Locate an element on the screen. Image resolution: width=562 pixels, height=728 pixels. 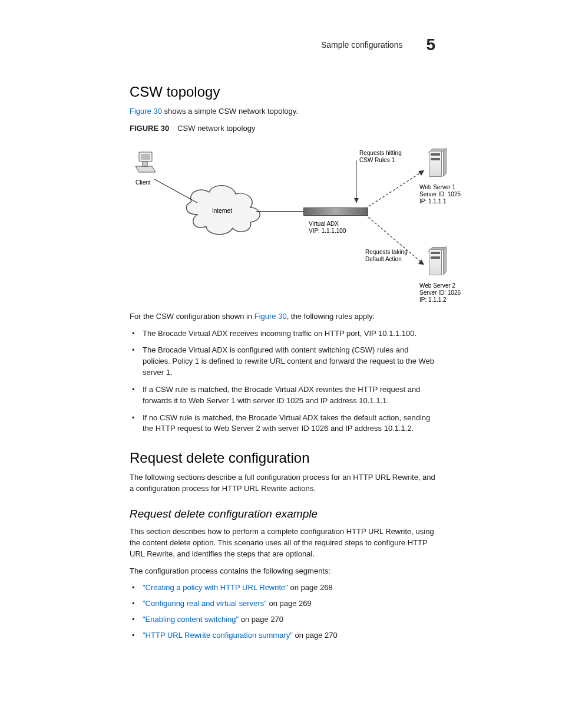
rule-top-1: Requests hitting is located at coordinates (381, 153).